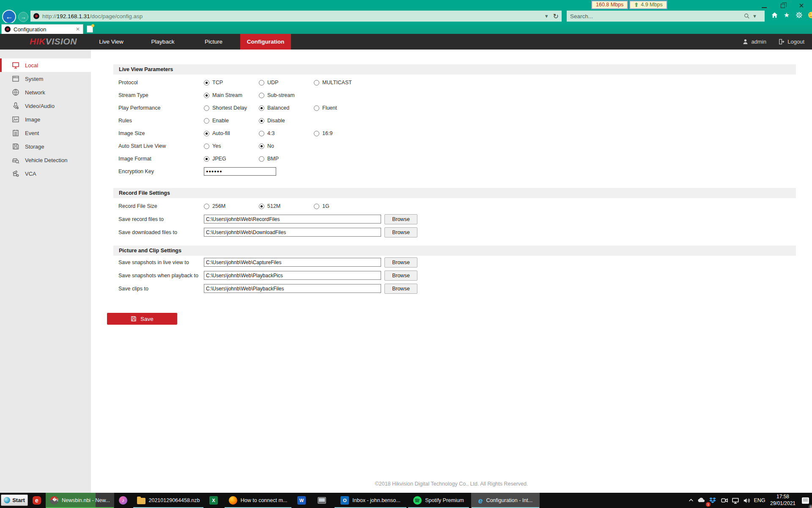 The width and height of the screenshot is (812, 508). I want to click on taskbar-icon-red-e-app: e, so click(37, 500).